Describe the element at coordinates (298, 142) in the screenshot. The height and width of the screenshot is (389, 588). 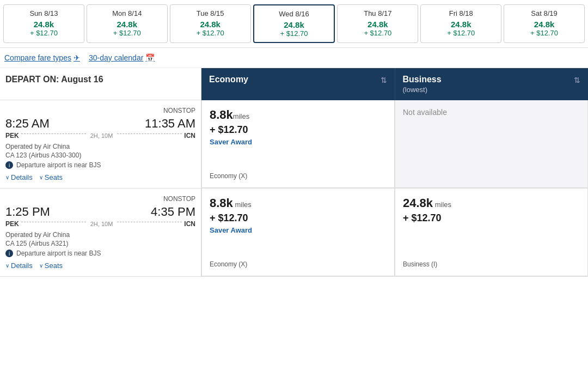
I see `flight-1-eco-type: Saver Award` at that location.